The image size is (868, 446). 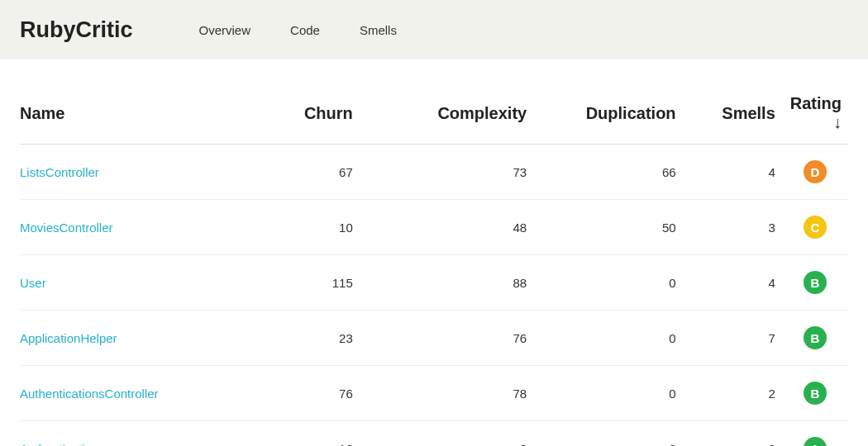 What do you see at coordinates (306, 339) in the screenshot?
I see `churn-cell: 23` at bounding box center [306, 339].